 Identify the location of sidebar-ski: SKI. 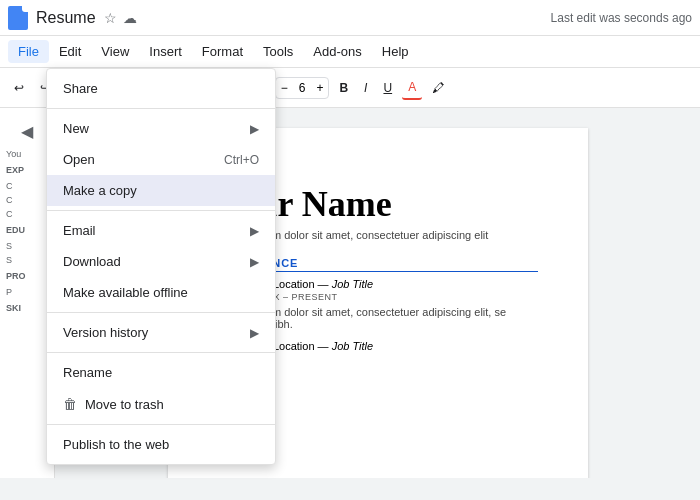
(27, 308).